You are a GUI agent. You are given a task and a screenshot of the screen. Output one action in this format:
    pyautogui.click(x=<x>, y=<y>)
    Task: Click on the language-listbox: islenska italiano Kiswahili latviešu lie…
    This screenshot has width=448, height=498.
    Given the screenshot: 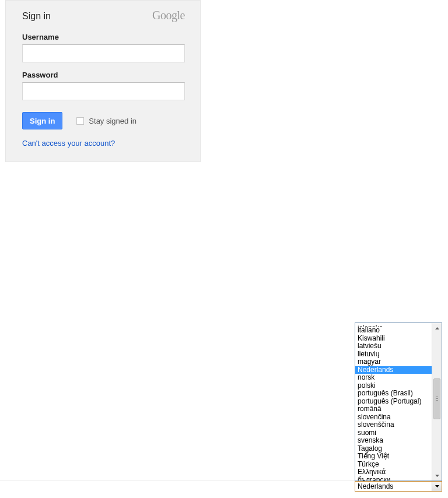 What is the action you would take?
    pyautogui.click(x=398, y=402)
    